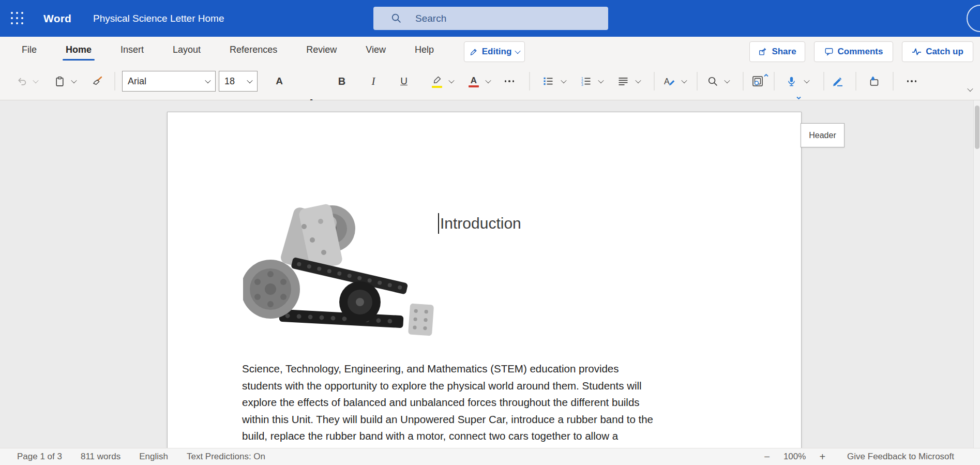  Describe the element at coordinates (442, 386) in the screenshot. I see `body-line: students with the opportunity to explore…` at that location.